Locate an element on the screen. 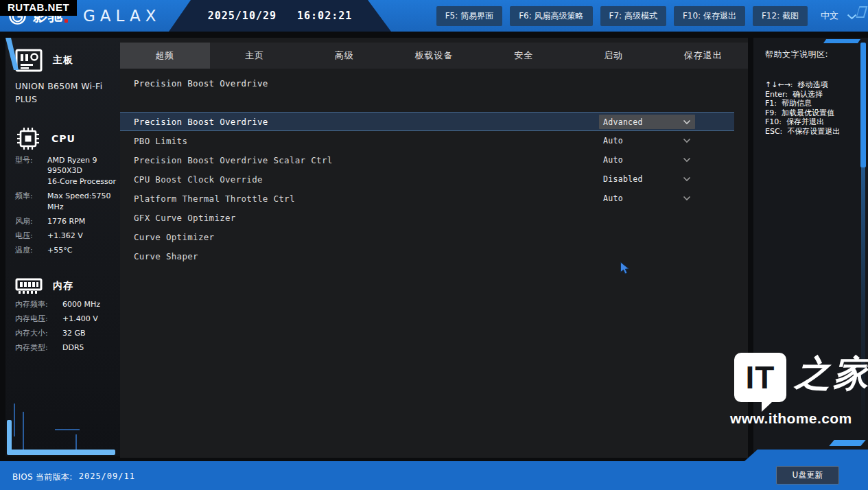 The width and height of the screenshot is (868, 490). setting-label: Precision Boost Overdrive is located at coordinates (201, 122).